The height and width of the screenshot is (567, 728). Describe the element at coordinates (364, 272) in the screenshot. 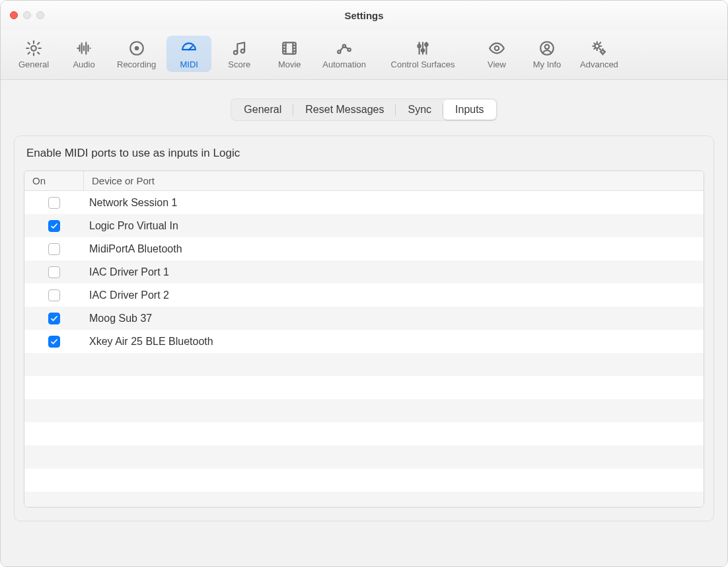

I see `table-row: IAC Driver Port 1` at that location.